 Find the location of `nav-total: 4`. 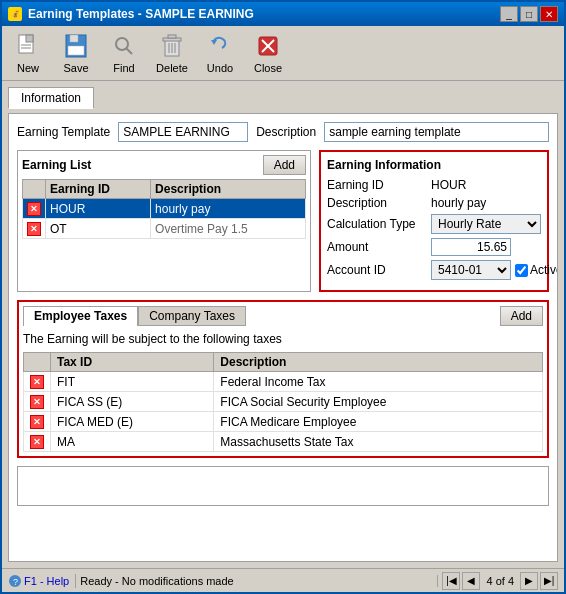

nav-total: 4 is located at coordinates (511, 581).